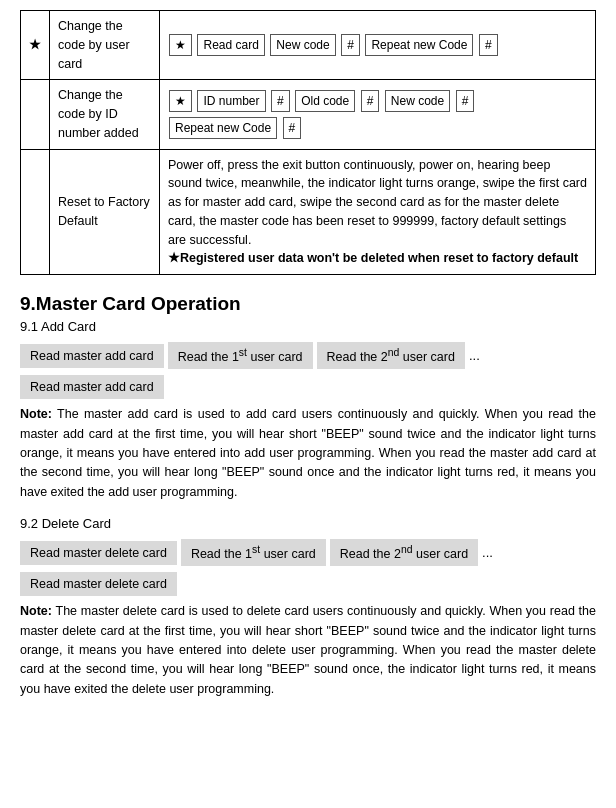 This screenshot has height=808, width=616. What do you see at coordinates (378, 46) in the screenshot?
I see `content-change-user-card: ★ Read card New code # Repeat new Code #` at bounding box center [378, 46].